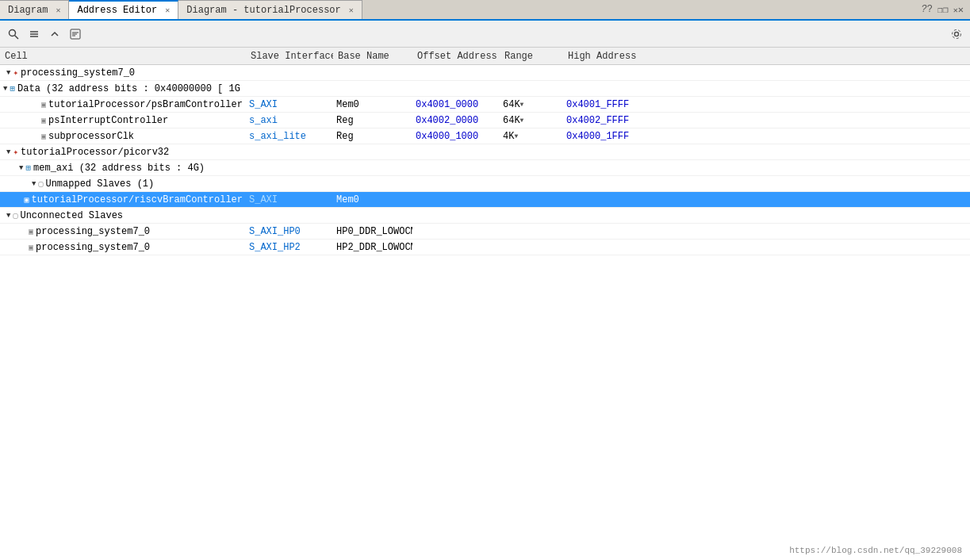  I want to click on range-value: 64K, so click(512, 121).